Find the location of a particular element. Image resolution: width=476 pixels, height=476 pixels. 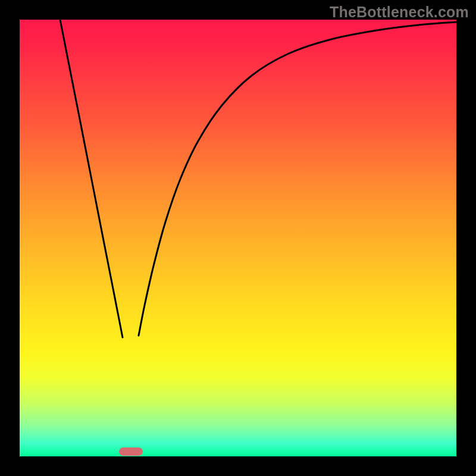

curve-left-branch is located at coordinates (92, 178).